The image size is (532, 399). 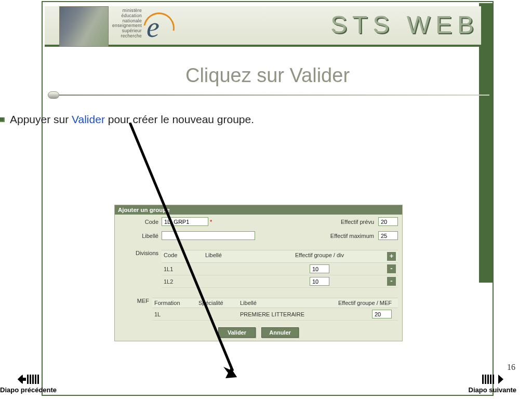 I want to click on col-mef-libelle: Libellé, so click(x=282, y=303).